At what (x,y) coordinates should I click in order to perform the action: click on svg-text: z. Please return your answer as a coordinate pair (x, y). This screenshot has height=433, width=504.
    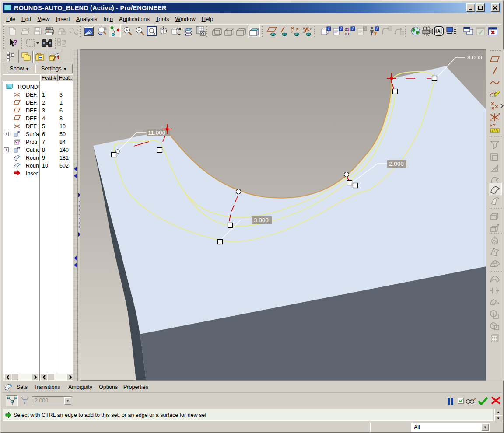
    Looking at the image, I should click on (304, 31).